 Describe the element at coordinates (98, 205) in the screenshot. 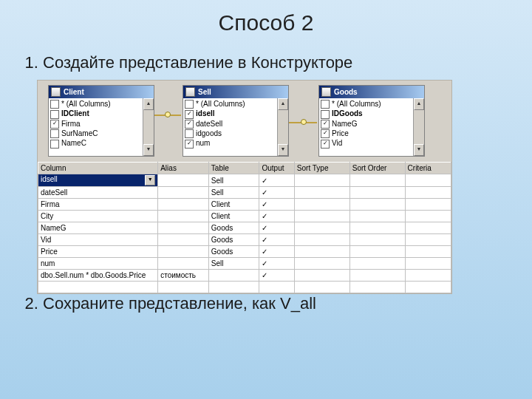

I see `cell-column: Firma` at that location.